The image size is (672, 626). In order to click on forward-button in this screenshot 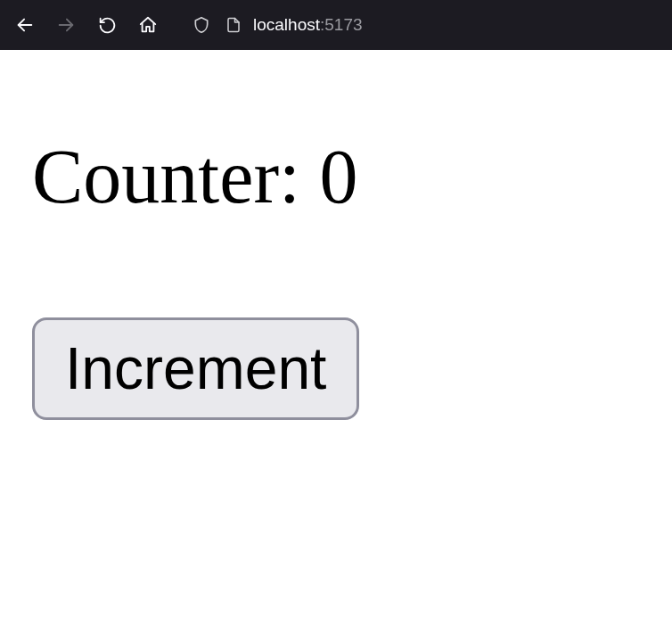, I will do `click(66, 25)`.